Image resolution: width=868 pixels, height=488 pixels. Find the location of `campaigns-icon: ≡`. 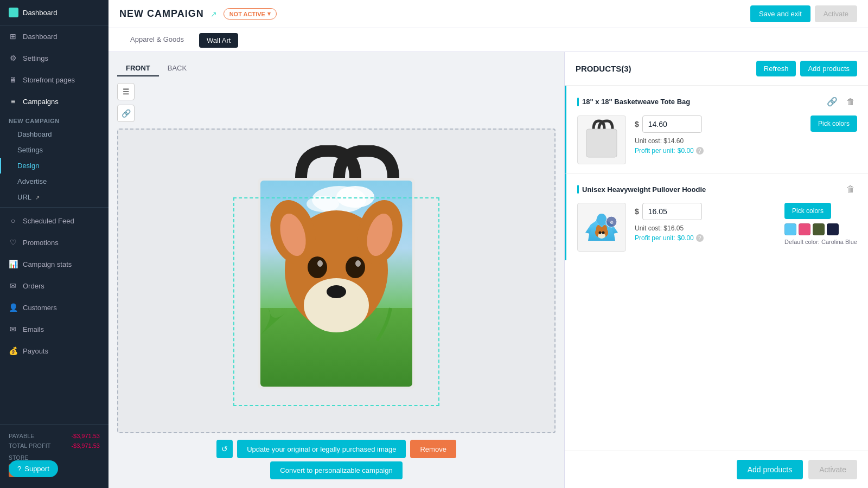

campaigns-icon: ≡ is located at coordinates (13, 101).